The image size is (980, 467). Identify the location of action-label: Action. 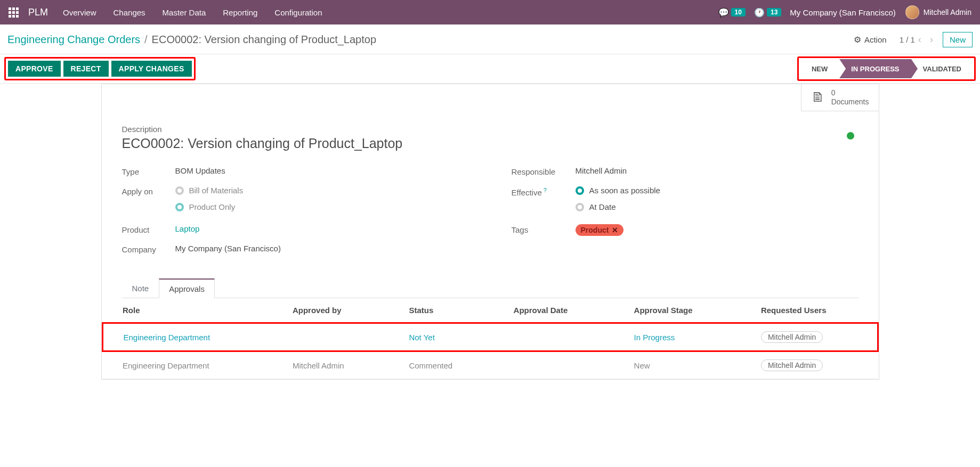
(876, 39).